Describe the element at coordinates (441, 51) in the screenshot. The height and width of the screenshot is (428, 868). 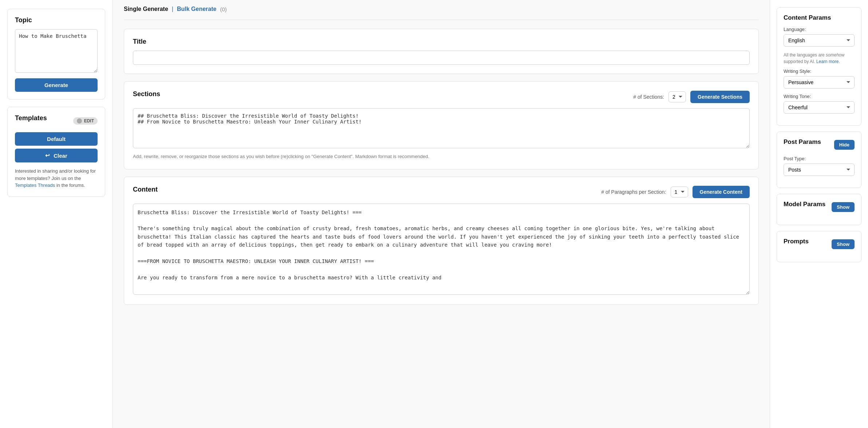
I see `title-block: Title The Toasty Delight: Mastering the …` at that location.